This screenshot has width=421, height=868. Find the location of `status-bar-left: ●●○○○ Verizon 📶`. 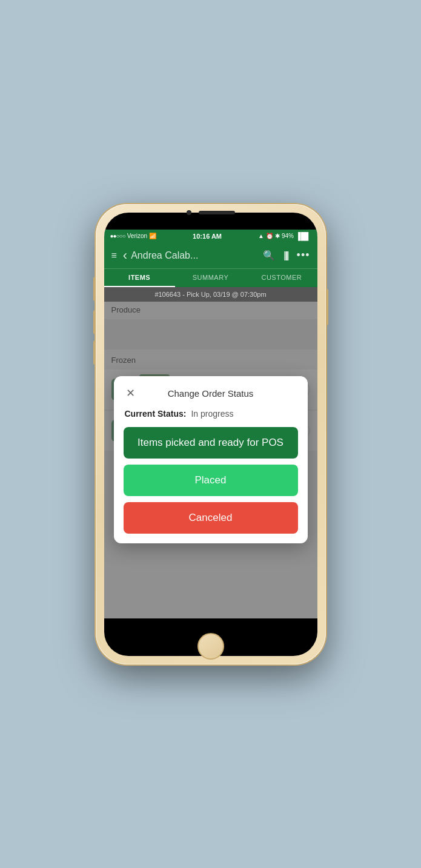

status-bar-left: ●●○○○ Verizon 📶 is located at coordinates (133, 236).